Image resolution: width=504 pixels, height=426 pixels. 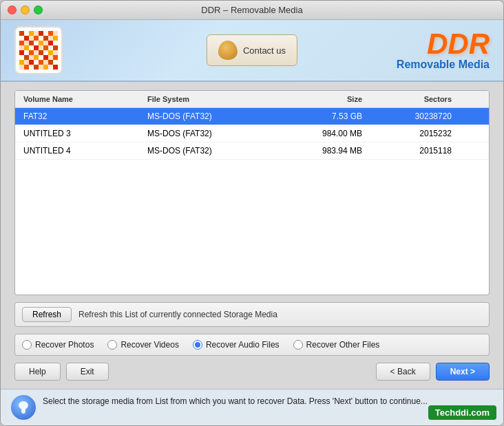 What do you see at coordinates (198, 345) in the screenshot?
I see `radio-circle-audio` at bounding box center [198, 345].